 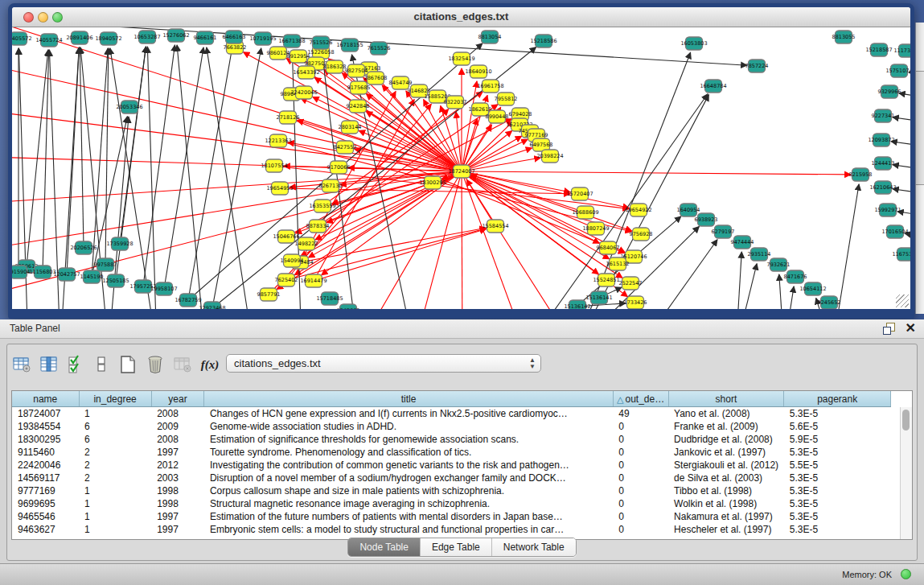 I want to click on graph-node-label: 6794028, so click(x=521, y=114).